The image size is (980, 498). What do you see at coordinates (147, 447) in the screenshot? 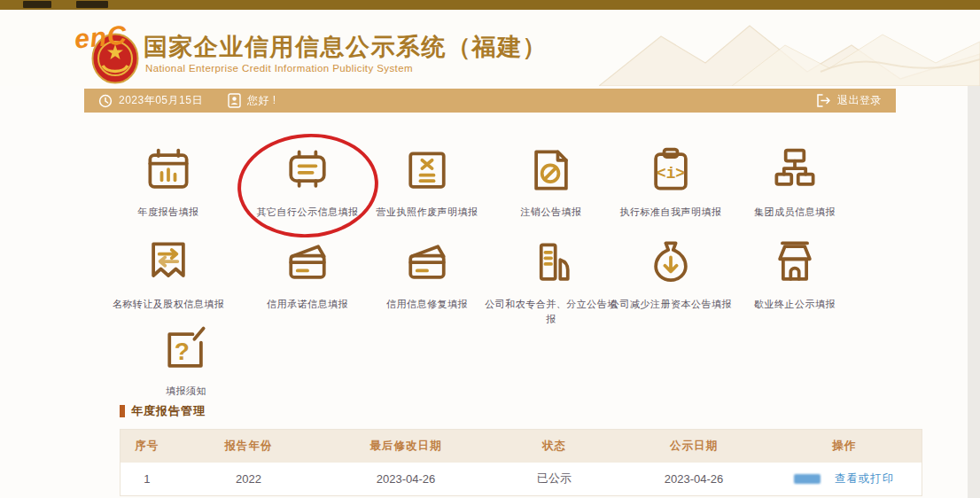
I see `col-header-no: 序号` at bounding box center [147, 447].